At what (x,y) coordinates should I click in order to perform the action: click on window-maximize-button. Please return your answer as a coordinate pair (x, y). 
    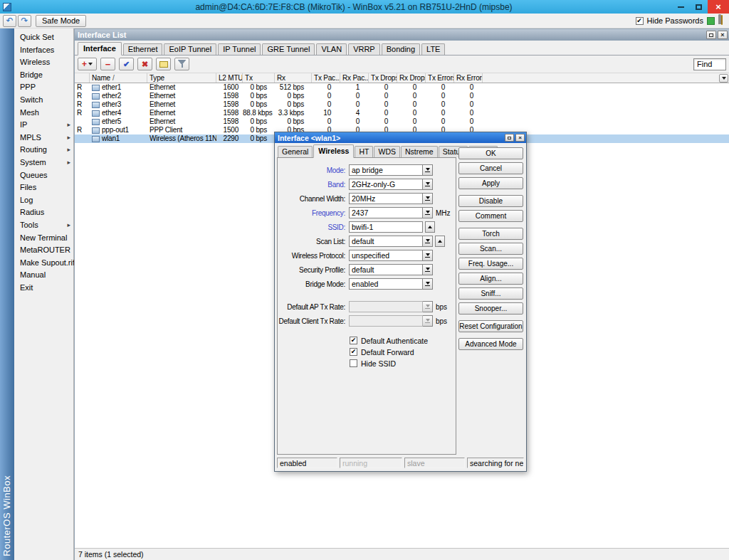
    Looking at the image, I should click on (711, 35).